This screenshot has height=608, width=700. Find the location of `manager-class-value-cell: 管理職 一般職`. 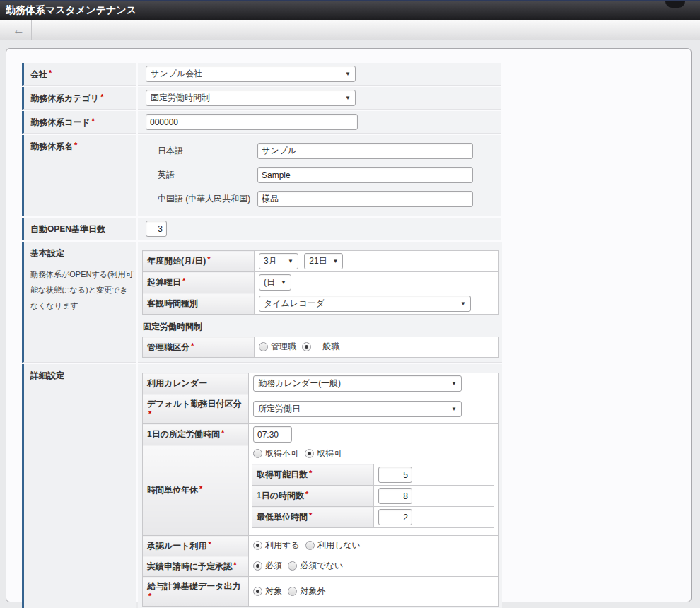

manager-class-value-cell: 管理職 一般職 is located at coordinates (377, 348).